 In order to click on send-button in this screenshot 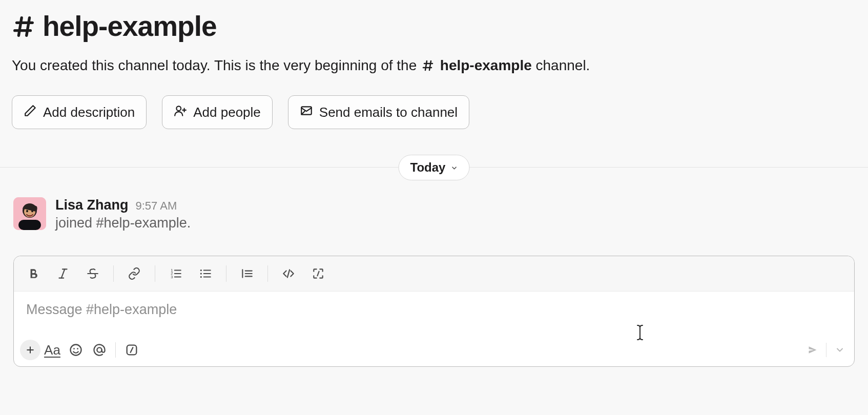, I will do `click(813, 350)`.